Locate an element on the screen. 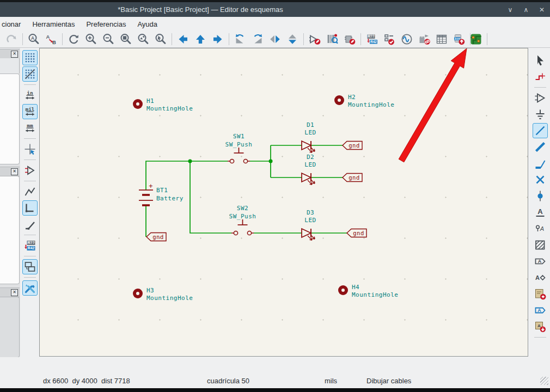 Image resolution: width=550 pixels, height=392 pixels. junction-tool is located at coordinates (540, 196).